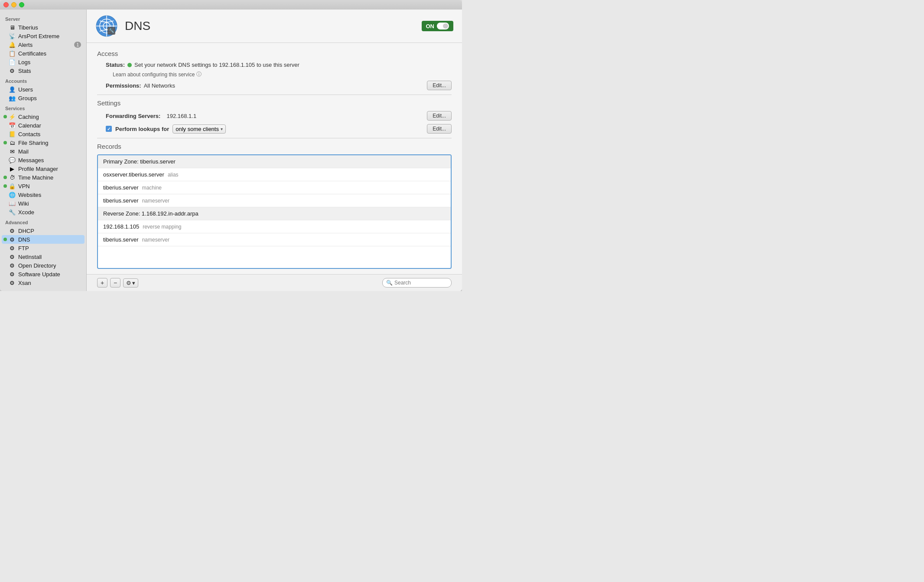  Describe the element at coordinates (12, 45) in the screenshot. I see `alerts-icon: 🔔` at that location.